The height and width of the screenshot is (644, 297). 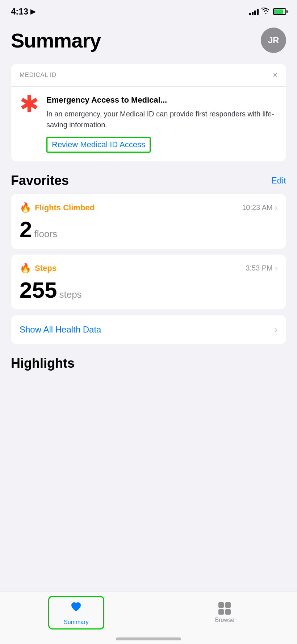 What do you see at coordinates (76, 622) in the screenshot?
I see `tab-summary-label: Summary` at bounding box center [76, 622].